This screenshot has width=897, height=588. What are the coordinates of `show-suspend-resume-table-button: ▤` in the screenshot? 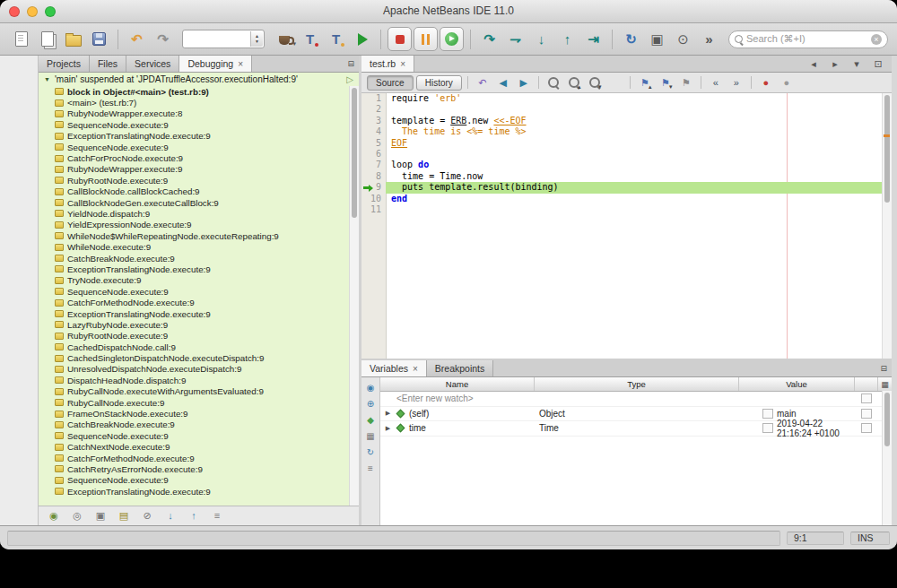 It's located at (124, 516).